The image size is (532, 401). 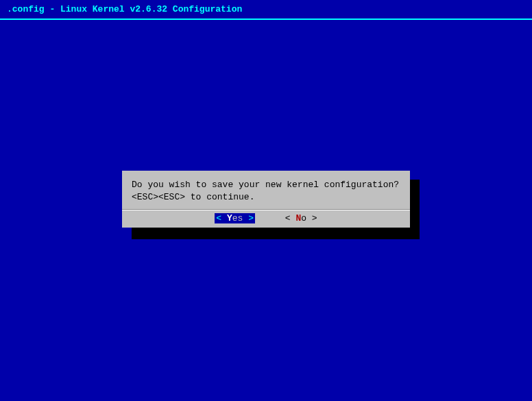 What do you see at coordinates (224, 218) in the screenshot?
I see `yes-pre` at bounding box center [224, 218].